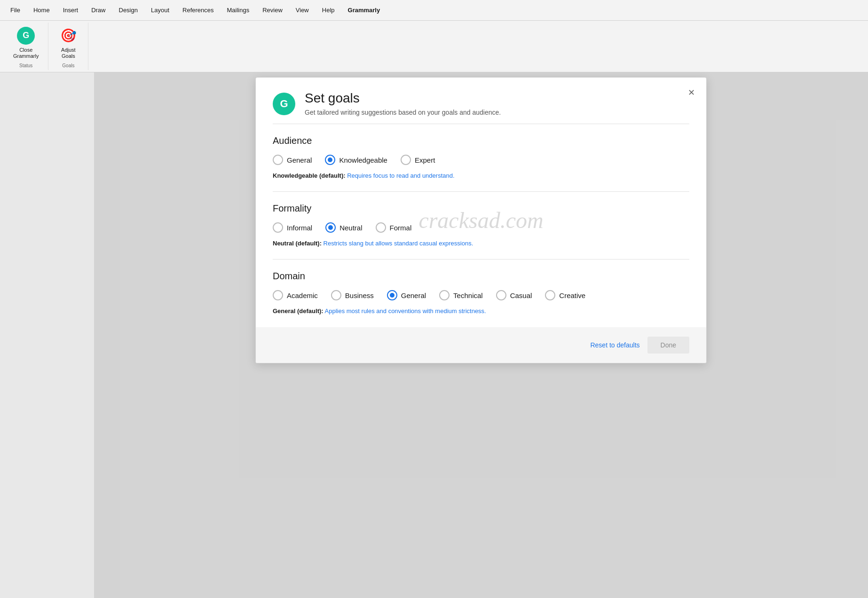  What do you see at coordinates (238, 10) in the screenshot?
I see `menu-mailings: Mailings` at bounding box center [238, 10].